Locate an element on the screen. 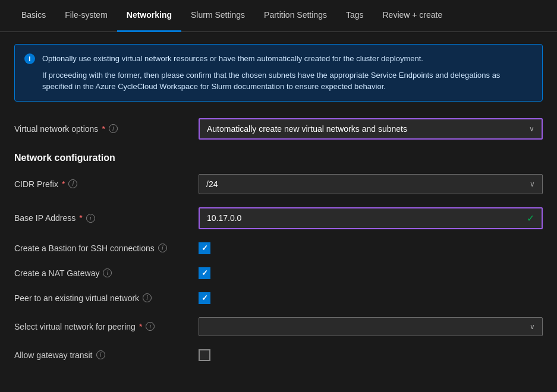  info-banner-text: Optionally use existing virtual network … is located at coordinates (288, 72).